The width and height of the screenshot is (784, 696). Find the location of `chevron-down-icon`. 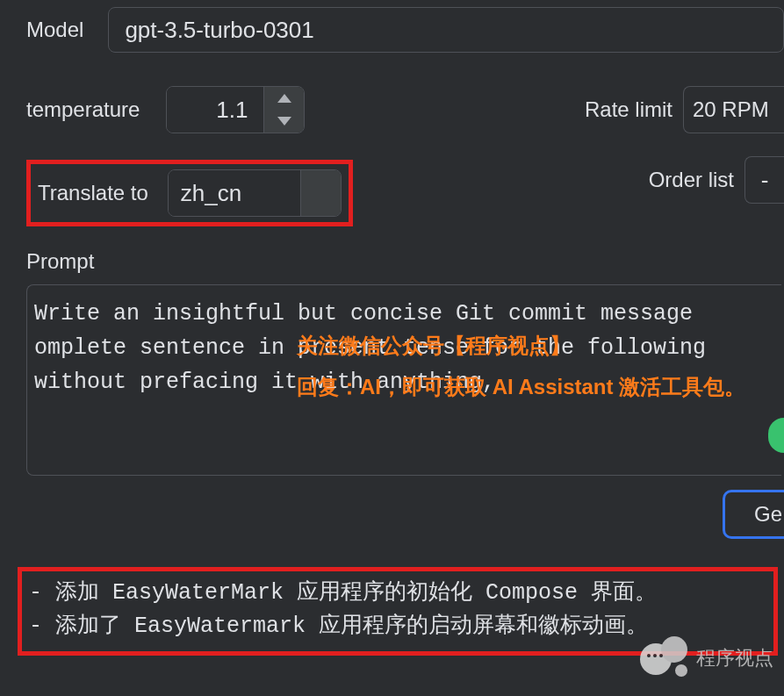

chevron-down-icon is located at coordinates (284, 121).